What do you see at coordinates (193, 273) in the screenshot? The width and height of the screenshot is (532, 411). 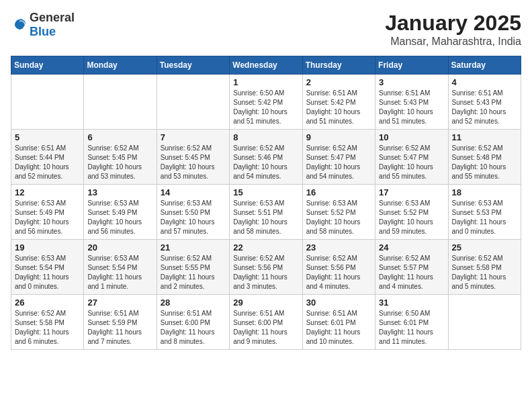 I see `day-info: Sunrise: 6:52 AM Sunset: 5:55 PM Dayligh…` at bounding box center [193, 273].